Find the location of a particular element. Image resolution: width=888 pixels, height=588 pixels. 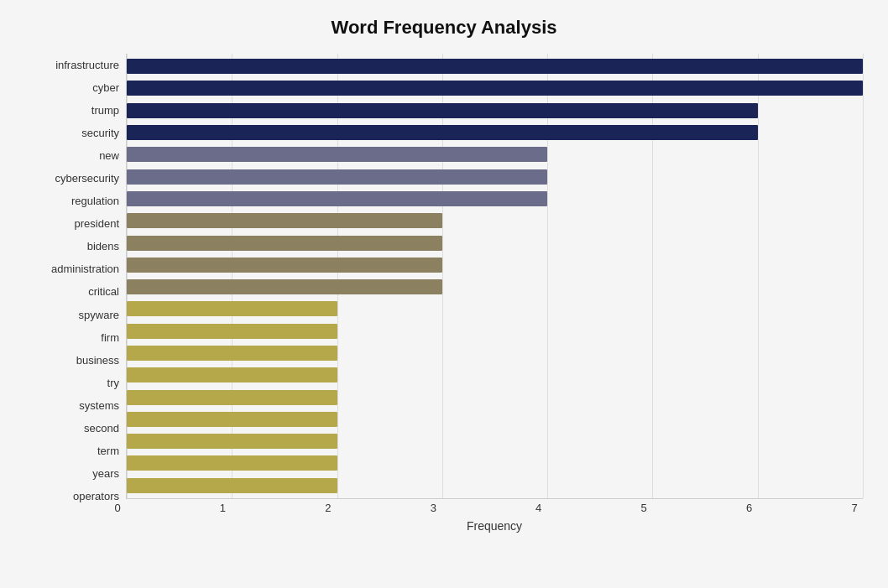

y-label: trump is located at coordinates (76, 111).